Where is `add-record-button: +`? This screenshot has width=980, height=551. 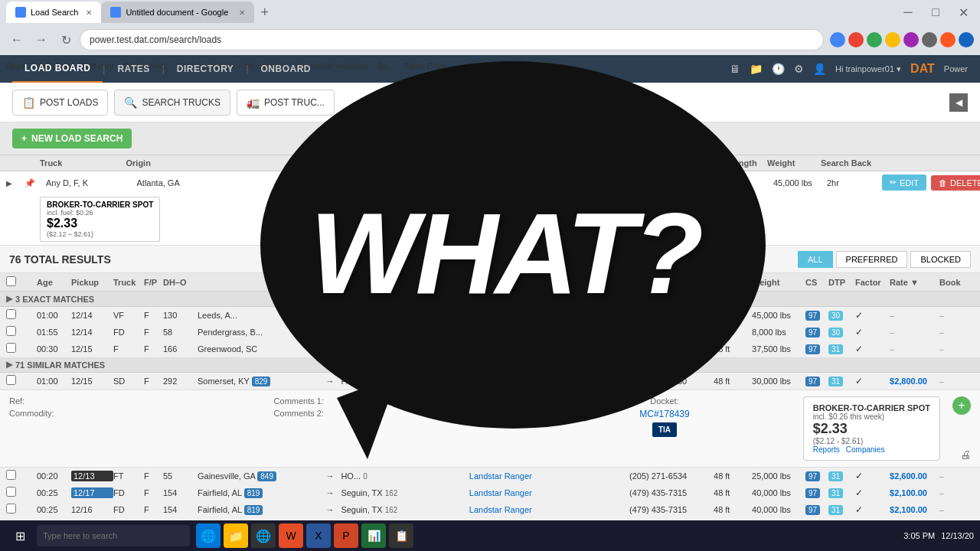 add-record-button: + is located at coordinates (962, 406).